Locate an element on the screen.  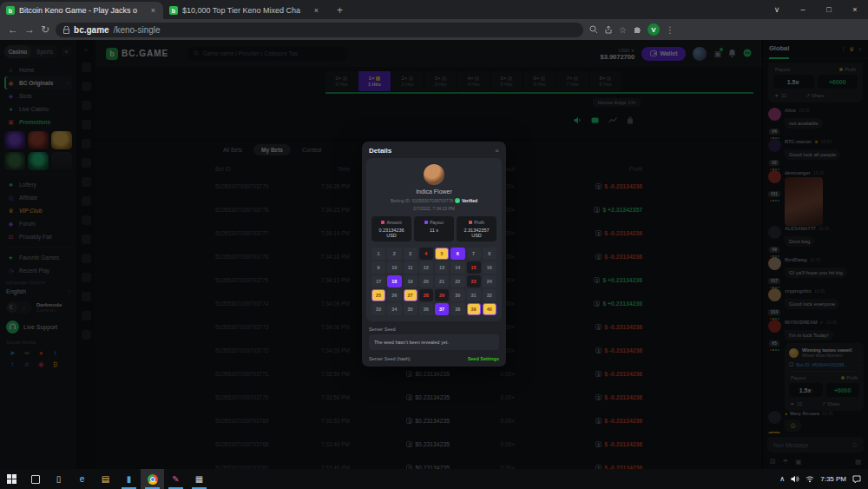
keno-cell: 39 is located at coordinates (474, 309).